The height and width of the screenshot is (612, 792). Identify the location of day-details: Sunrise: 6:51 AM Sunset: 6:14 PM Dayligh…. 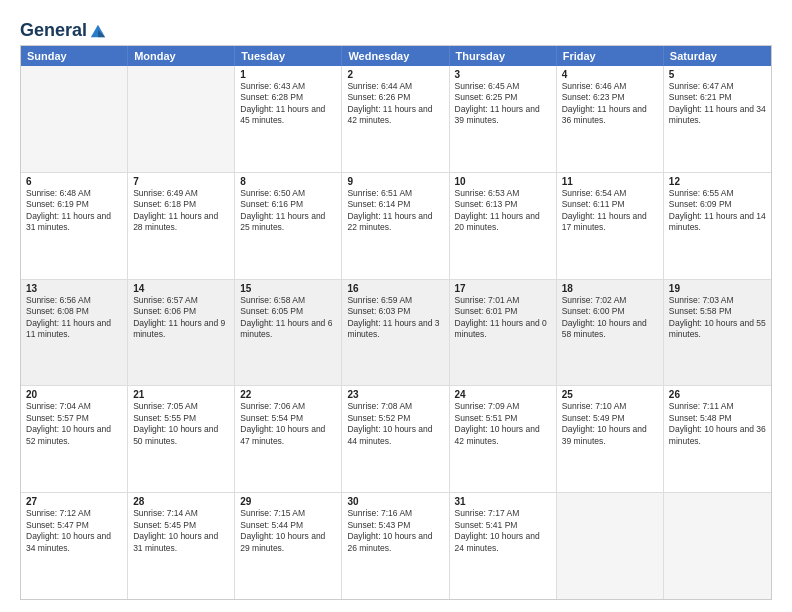
(390, 210).